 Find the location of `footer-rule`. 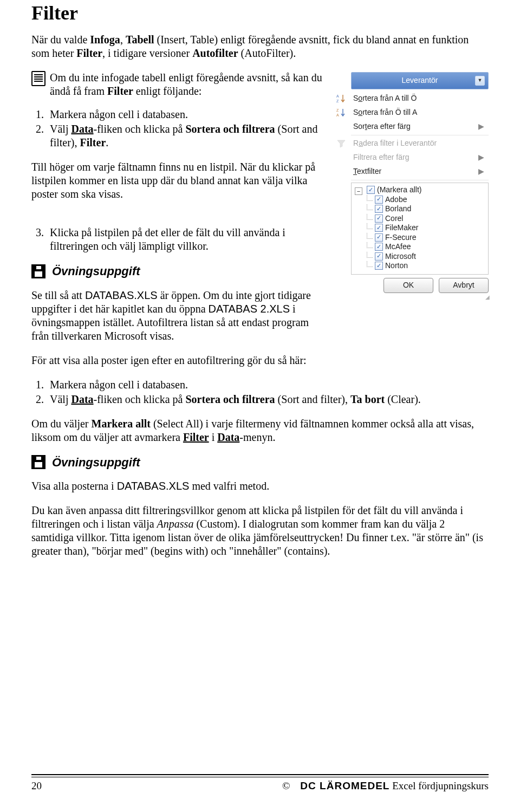

footer-rule is located at coordinates (260, 776).